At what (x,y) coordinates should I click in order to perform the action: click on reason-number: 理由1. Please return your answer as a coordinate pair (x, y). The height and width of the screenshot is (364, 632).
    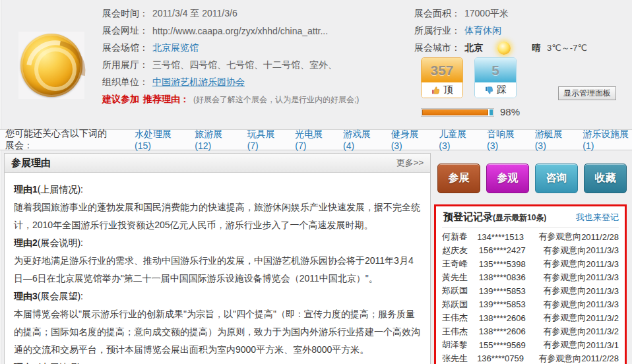
    Looking at the image, I should click on (26, 189).